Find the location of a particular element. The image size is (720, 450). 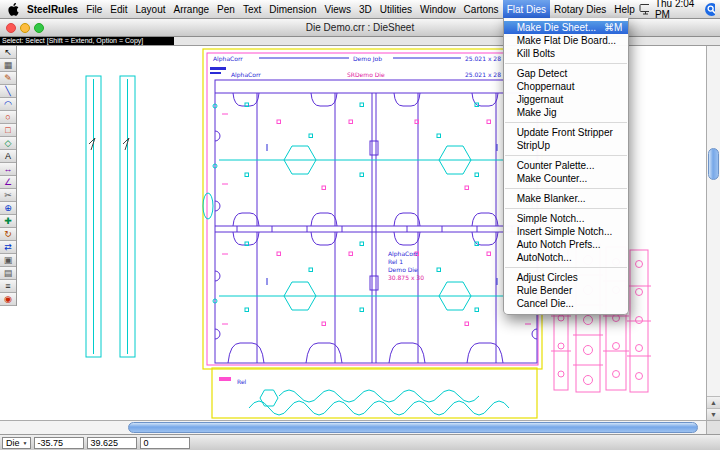

scroll-down-arrow: ▼ is located at coordinates (714, 414).